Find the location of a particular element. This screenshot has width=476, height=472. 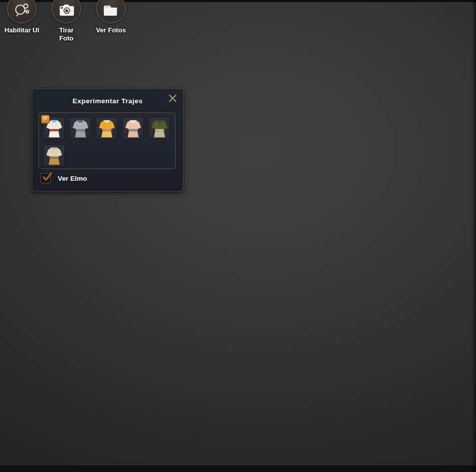

close-icon is located at coordinates (173, 98).